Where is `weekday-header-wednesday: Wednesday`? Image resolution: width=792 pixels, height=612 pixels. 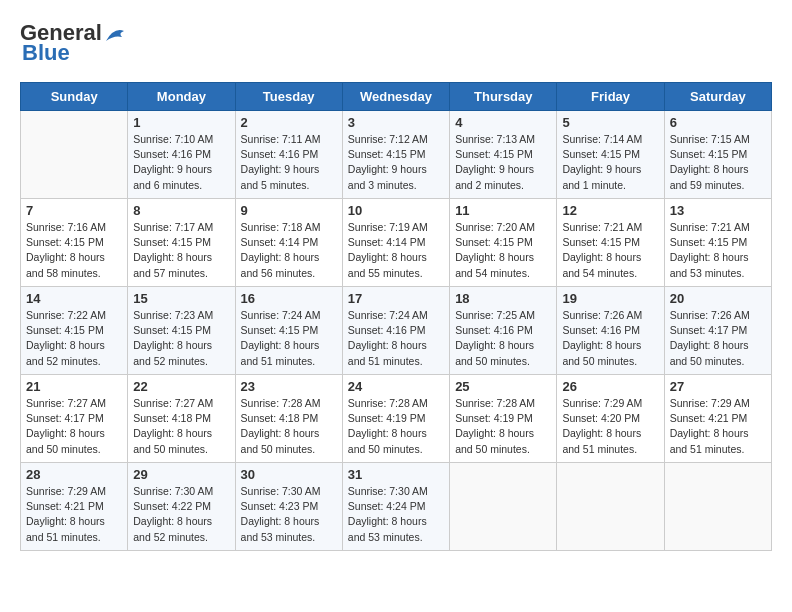 weekday-header-wednesday: Wednesday is located at coordinates (396, 97).